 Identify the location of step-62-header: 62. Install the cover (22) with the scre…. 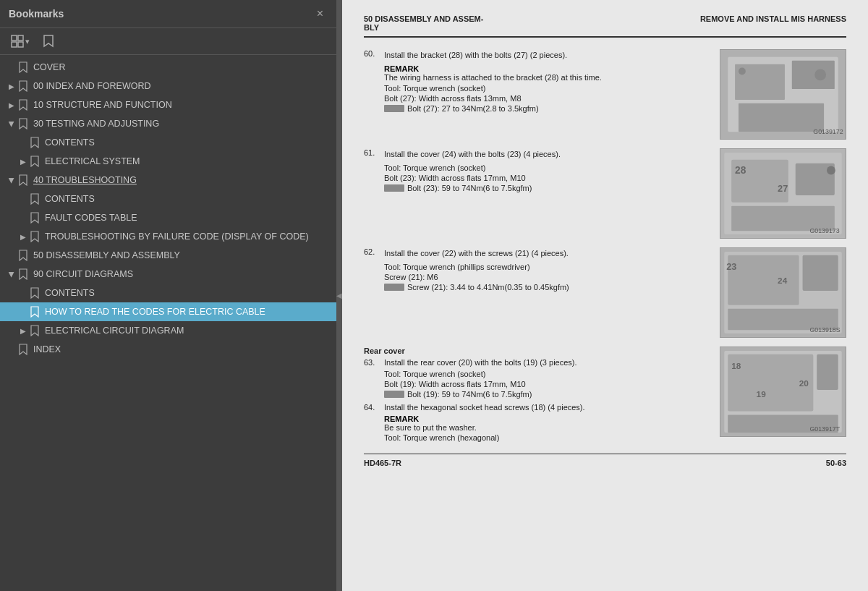
(538, 253).